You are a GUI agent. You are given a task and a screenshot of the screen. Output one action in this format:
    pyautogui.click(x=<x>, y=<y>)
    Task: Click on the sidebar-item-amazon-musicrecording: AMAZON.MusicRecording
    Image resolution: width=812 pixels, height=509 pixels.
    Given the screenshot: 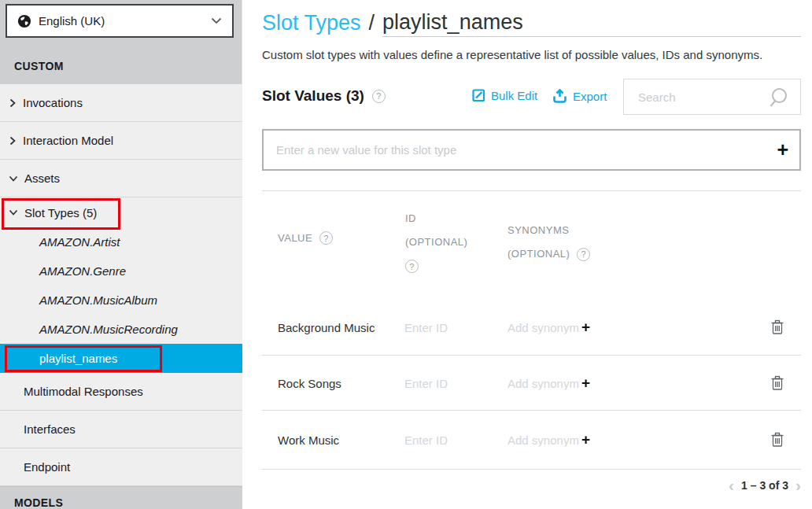 What is the action you would take?
    pyautogui.click(x=121, y=329)
    